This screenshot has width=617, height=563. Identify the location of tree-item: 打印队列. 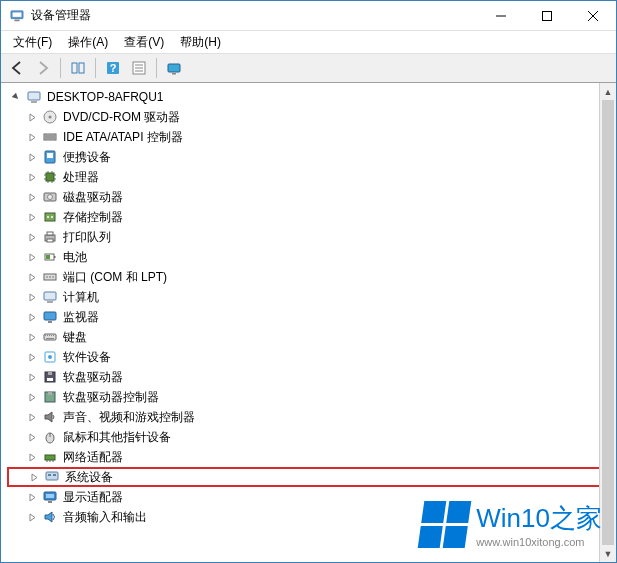
(308, 237).